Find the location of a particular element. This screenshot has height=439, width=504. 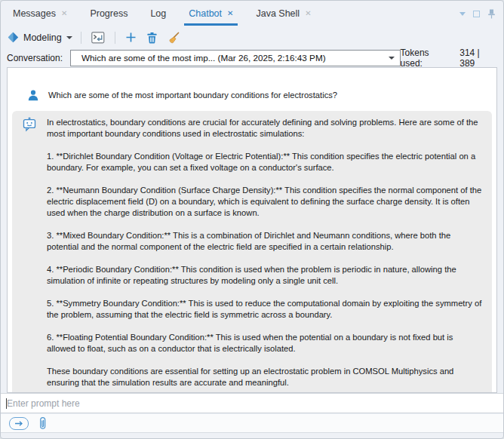

shell-icon is located at coordinates (98, 38).